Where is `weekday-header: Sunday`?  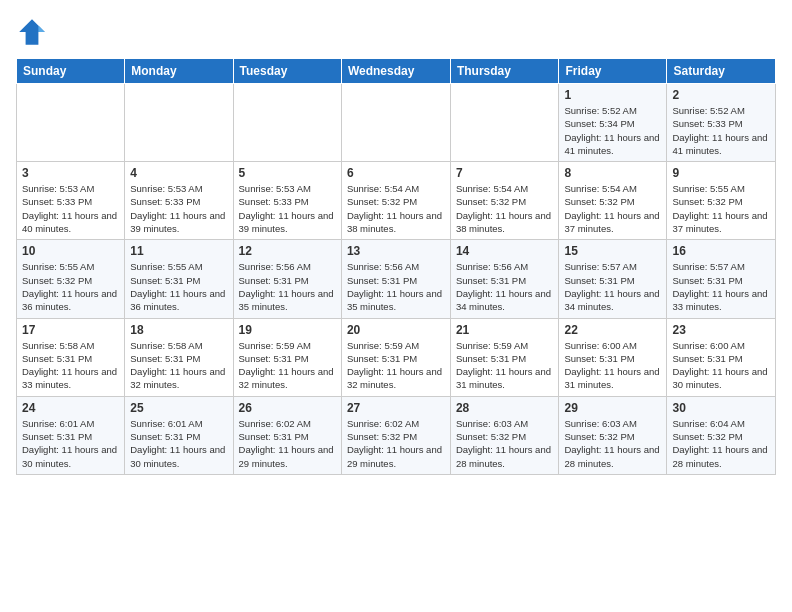
weekday-header: Sunday is located at coordinates (71, 72).